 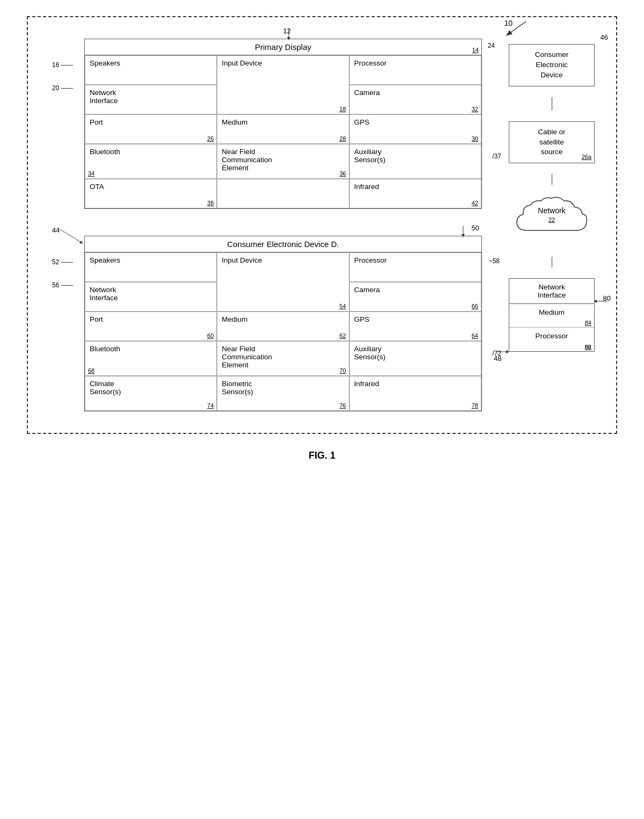 What do you see at coordinates (415, 161) in the screenshot?
I see `cell-aux-1: AuxiliarySensor(s) /37` at bounding box center [415, 161].